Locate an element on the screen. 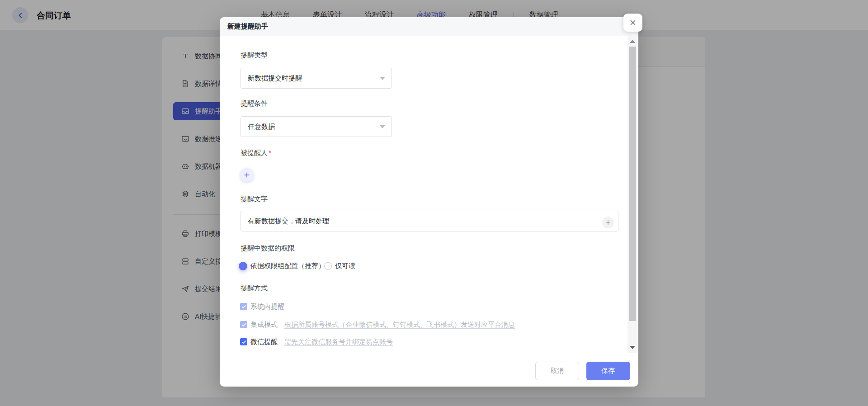 This screenshot has width=868, height=406. cancel-button: 取消 is located at coordinates (557, 371).